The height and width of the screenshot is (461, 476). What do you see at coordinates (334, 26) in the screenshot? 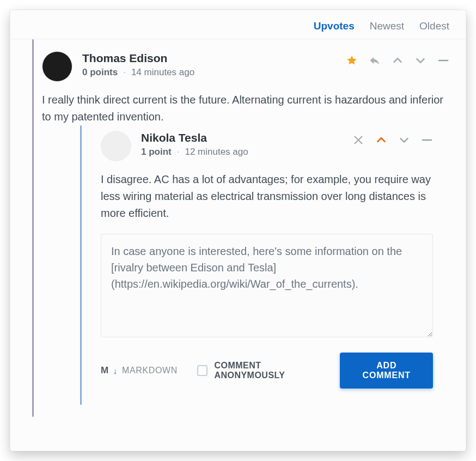
I see `sort-tab-upvotes: Upvotes` at bounding box center [334, 26].